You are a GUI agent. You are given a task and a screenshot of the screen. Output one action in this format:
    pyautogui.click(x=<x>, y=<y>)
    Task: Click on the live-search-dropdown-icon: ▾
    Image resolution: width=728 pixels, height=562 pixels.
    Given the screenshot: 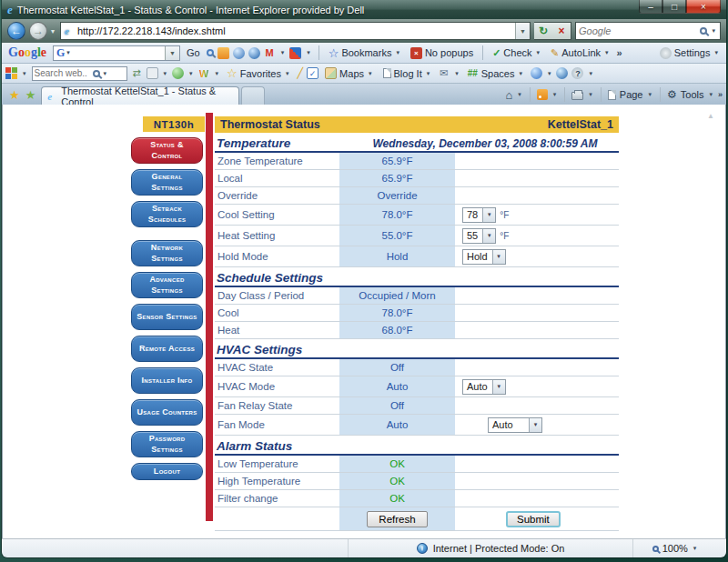 What is the action you would take?
    pyautogui.click(x=106, y=74)
    